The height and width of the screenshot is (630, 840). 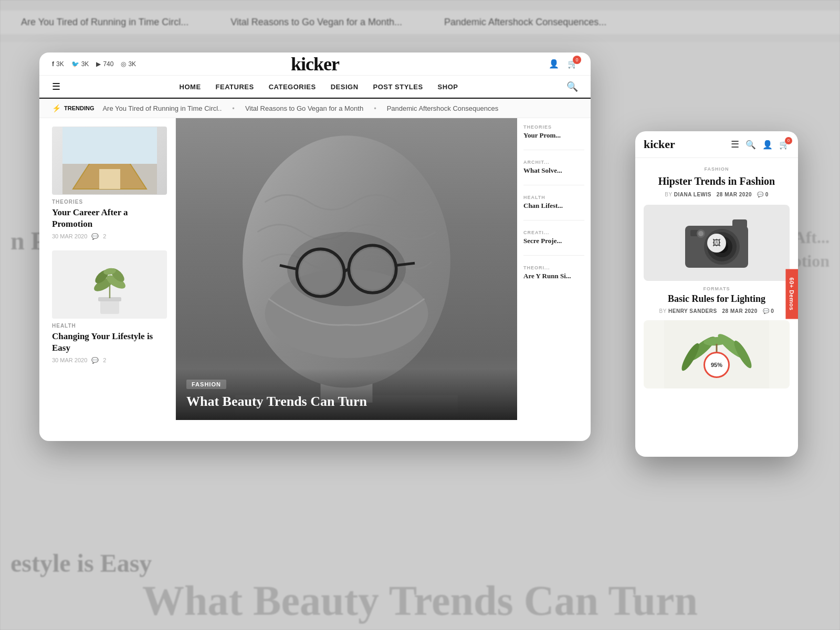 What do you see at coordinates (206, 384) in the screenshot?
I see `featured-category-badge: FASHION` at bounding box center [206, 384].